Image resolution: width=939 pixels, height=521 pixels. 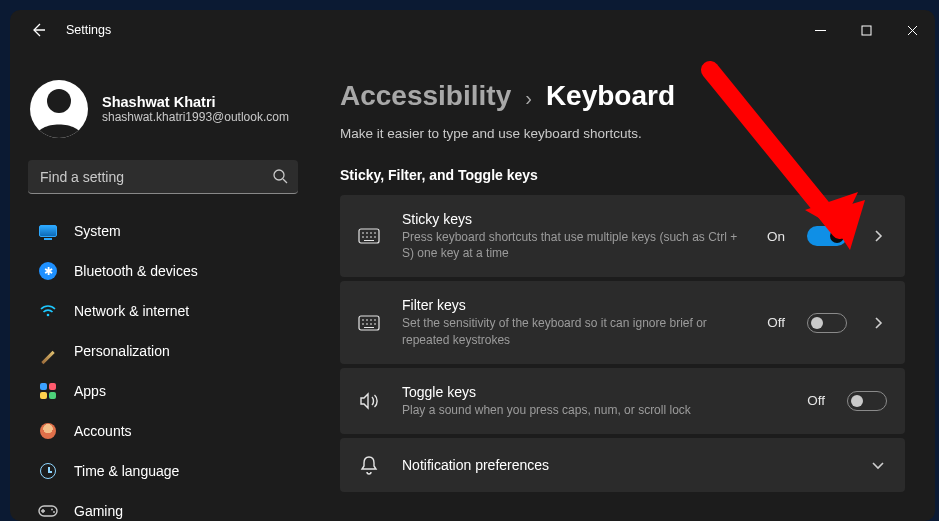 I want to click on sidebar-item-label: Bluetooth & devices, so click(x=136, y=271).